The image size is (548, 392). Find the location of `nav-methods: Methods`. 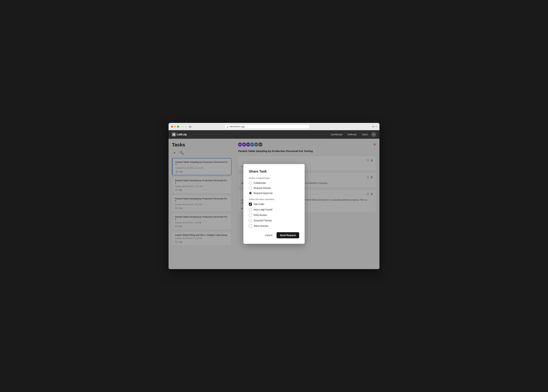

nav-methods: Methods is located at coordinates (352, 134).